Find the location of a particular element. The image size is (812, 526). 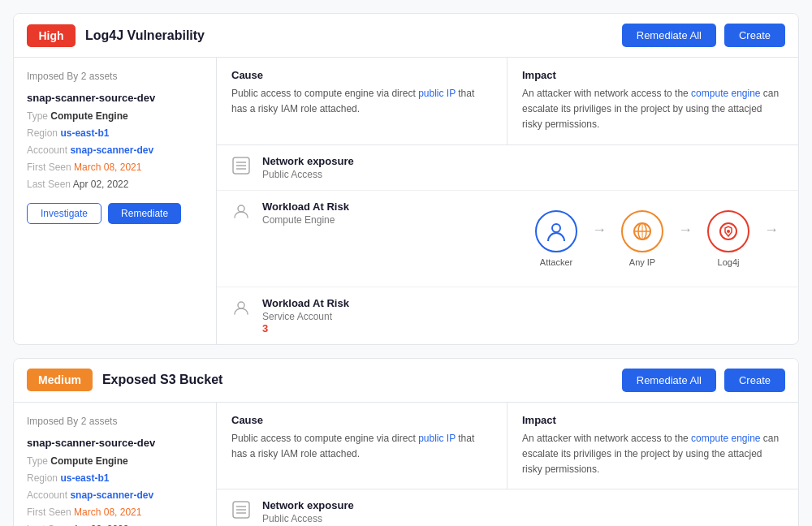

chain-node-attacker: Attacker is located at coordinates (556, 239).